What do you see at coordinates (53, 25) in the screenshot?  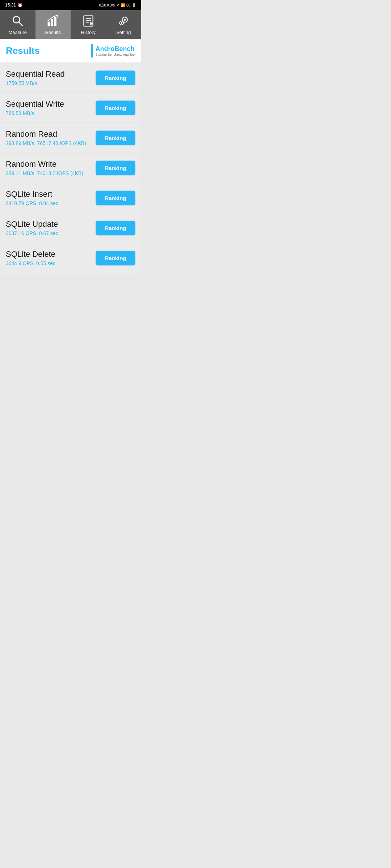 I see `tab-results: Results` at bounding box center [53, 25].